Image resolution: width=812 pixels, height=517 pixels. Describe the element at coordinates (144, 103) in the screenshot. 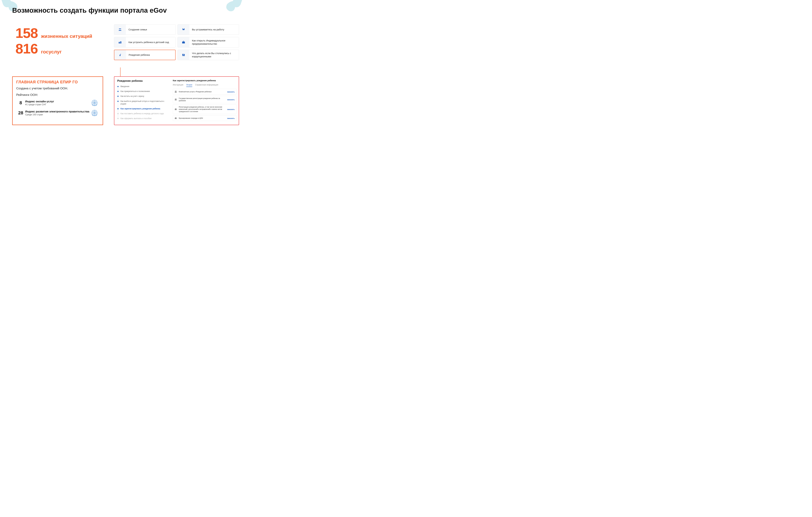

I see `step-item: Как выйти в декретный отпуск и подготови…` at that location.